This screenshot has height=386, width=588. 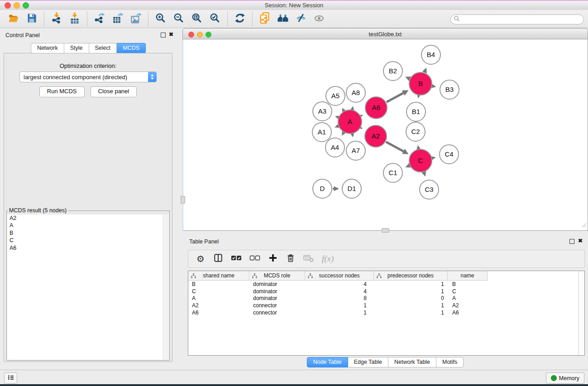 What do you see at coordinates (339, 276) in the screenshot?
I see `column-header-successor-nodes: successor nodes` at bounding box center [339, 276].